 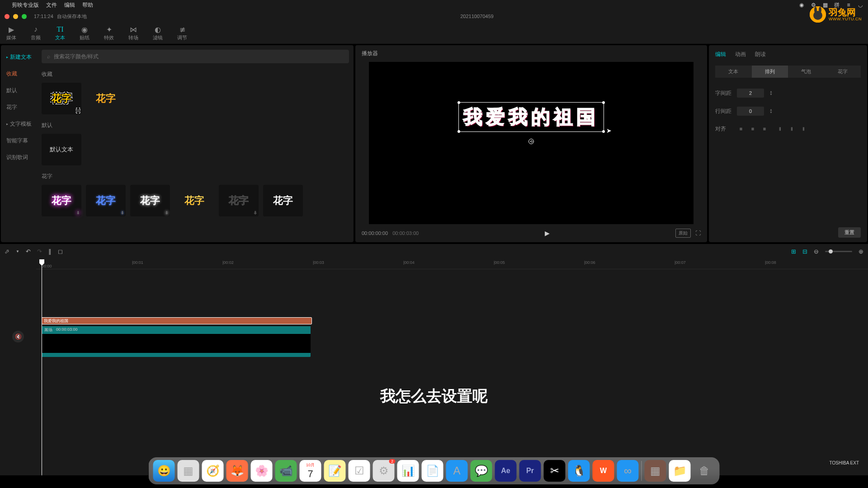 I want to click on dock-wechat: 💬, so click(x=481, y=471).